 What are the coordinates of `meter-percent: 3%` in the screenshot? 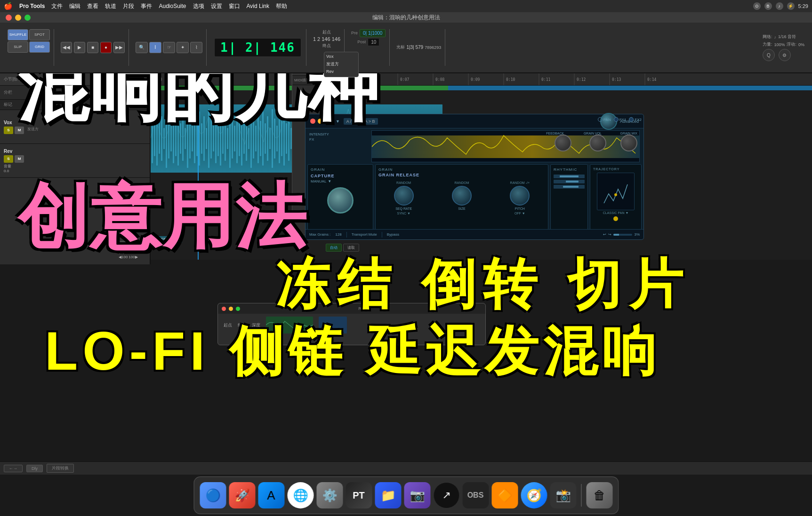 It's located at (637, 234).